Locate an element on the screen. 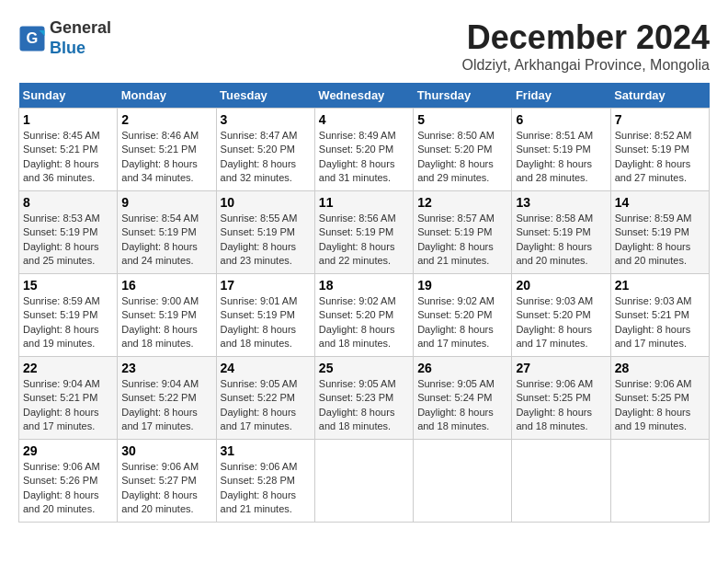 The width and height of the screenshot is (728, 563). calendar-cell: 7Sunrise: 8:52 AM Sunset: 5:19 PM Daylig… is located at coordinates (660, 150).